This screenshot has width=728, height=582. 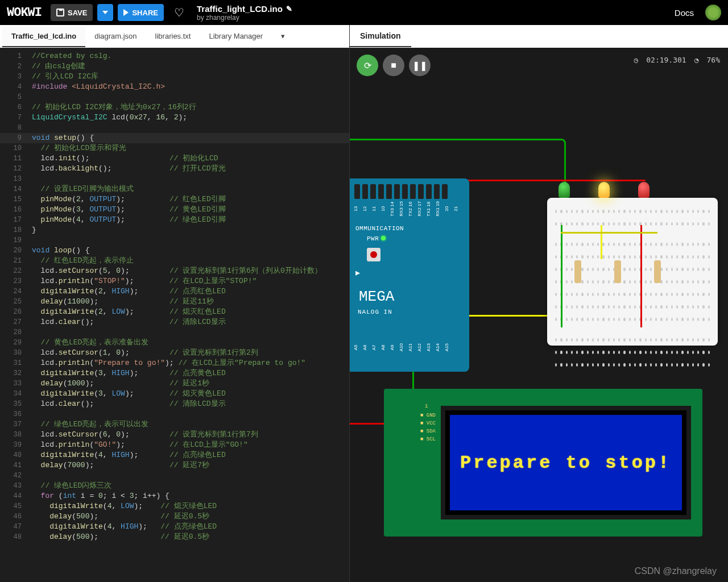 What do you see at coordinates (411, 297) in the screenshot?
I see `board-name: MEGA` at bounding box center [411, 297].